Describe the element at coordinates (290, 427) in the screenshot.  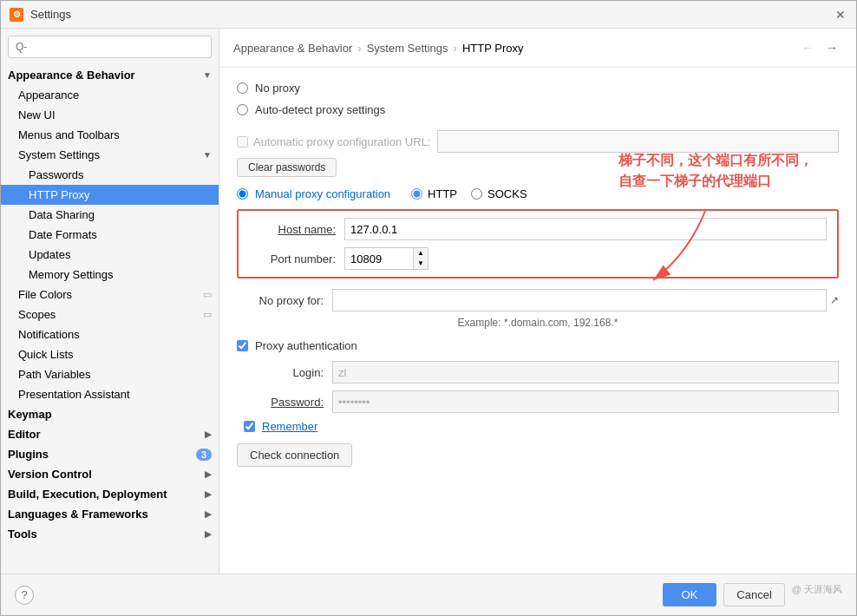
I see `remember-label: Remember` at that location.